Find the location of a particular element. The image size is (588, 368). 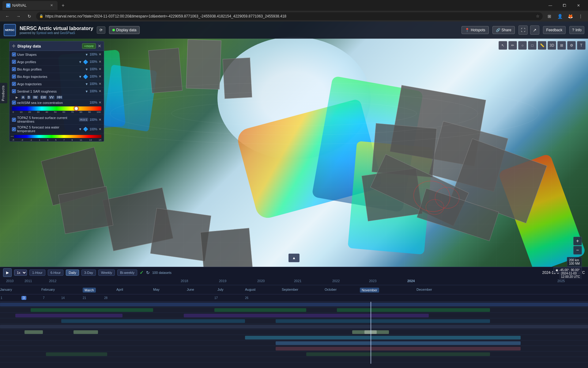

tab-close-button: ✕ is located at coordinates (51, 6).